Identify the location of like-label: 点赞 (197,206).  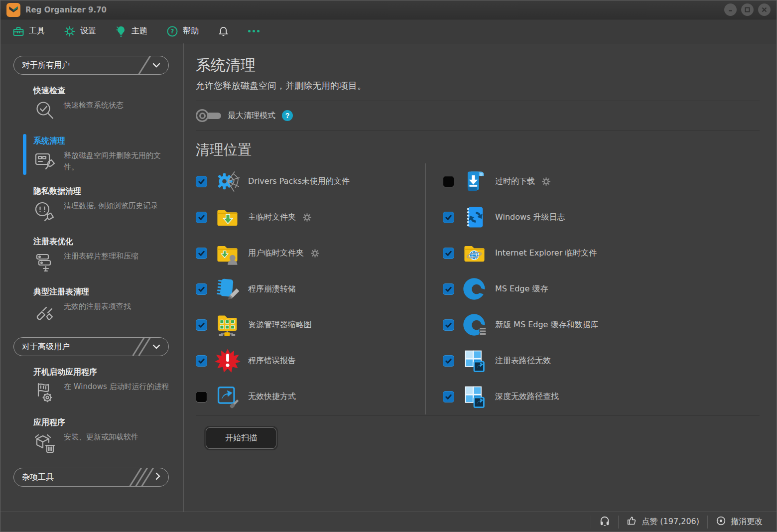
(670, 522).